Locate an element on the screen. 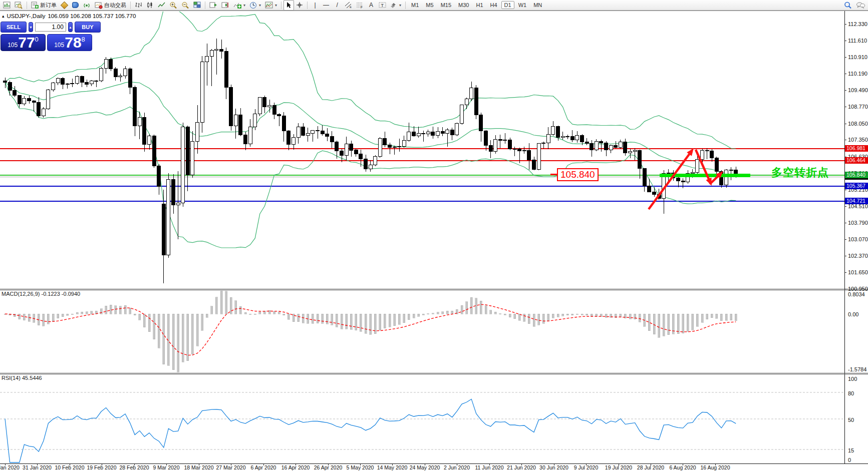  chat-button is located at coordinates (860, 5).